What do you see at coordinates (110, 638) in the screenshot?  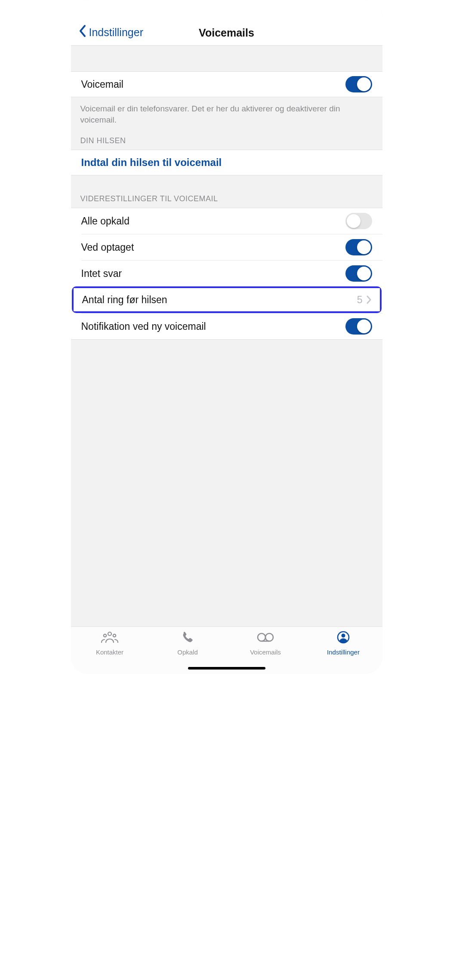 I see `contacts-icon` at bounding box center [110, 638].